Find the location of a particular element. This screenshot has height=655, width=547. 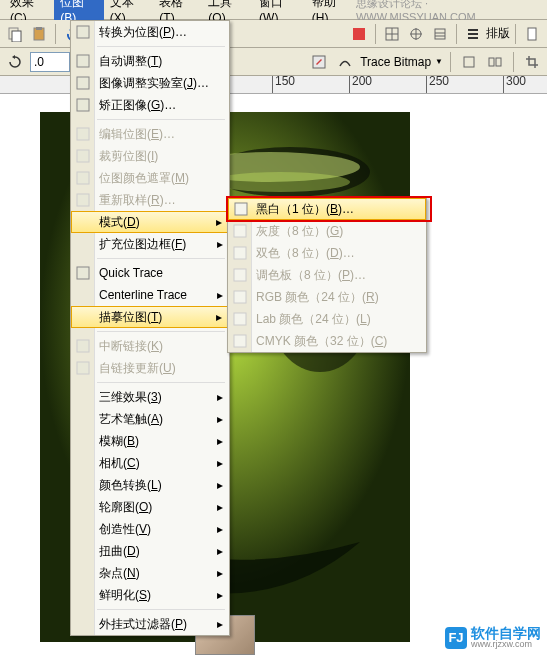

menu-item--: 鲜明化(S)▸ is located at coordinates (150, 595).